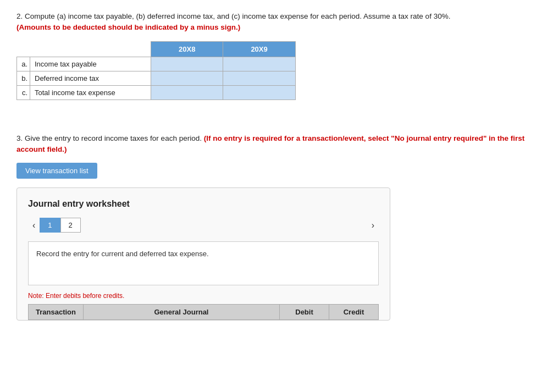 The image size is (553, 392). I want to click on tax-table-row: c. Total income tax expense, so click(156, 92).